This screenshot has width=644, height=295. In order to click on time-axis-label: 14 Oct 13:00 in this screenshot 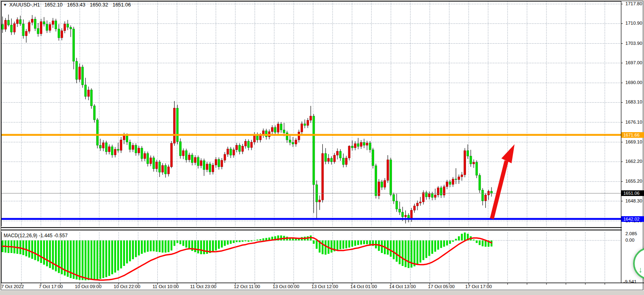, I will do `click(402, 287)`.